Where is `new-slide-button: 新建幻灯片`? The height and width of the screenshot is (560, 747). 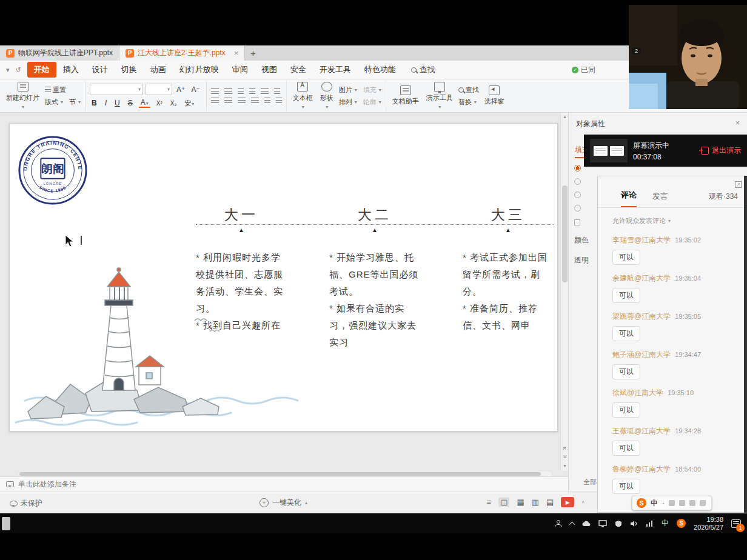
new-slide-button: 新建幻灯片 is located at coordinates (23, 96).